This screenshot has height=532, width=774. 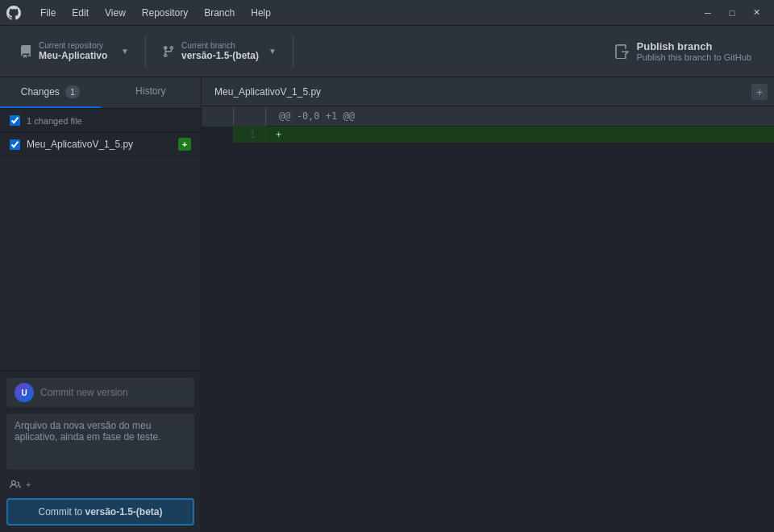 I want to click on repo-label: Current repository, so click(x=71, y=45).